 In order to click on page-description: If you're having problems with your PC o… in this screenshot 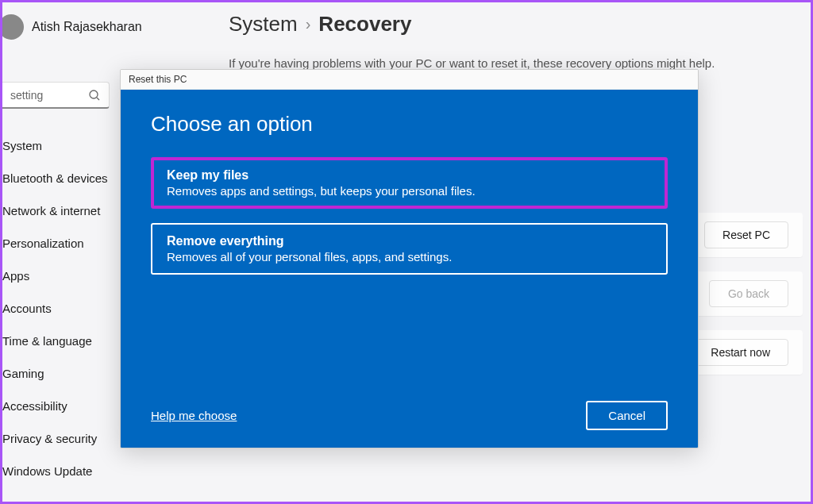, I will do `click(472, 63)`.